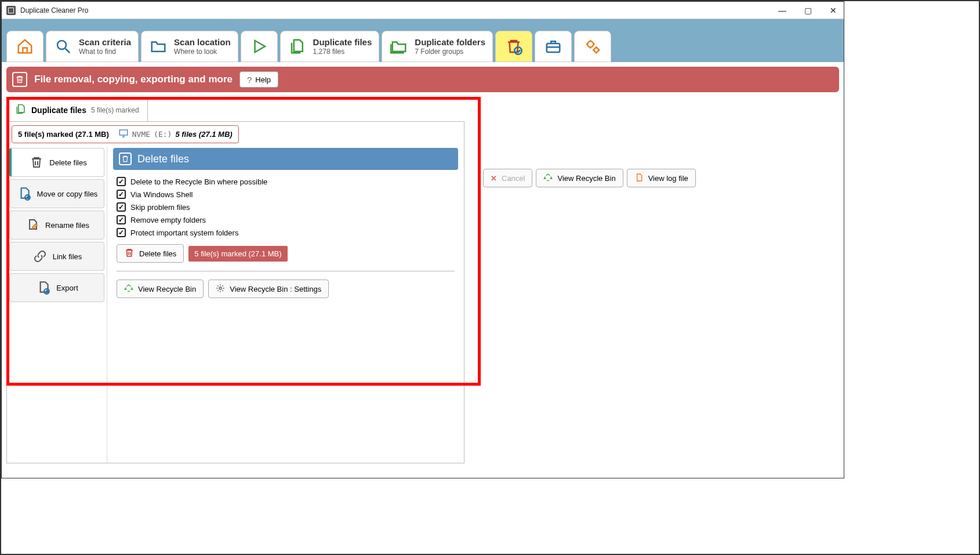 Image resolution: width=980 pixels, height=555 pixels. What do you see at coordinates (24, 194) in the screenshot?
I see `file-arrow-icon` at bounding box center [24, 194].